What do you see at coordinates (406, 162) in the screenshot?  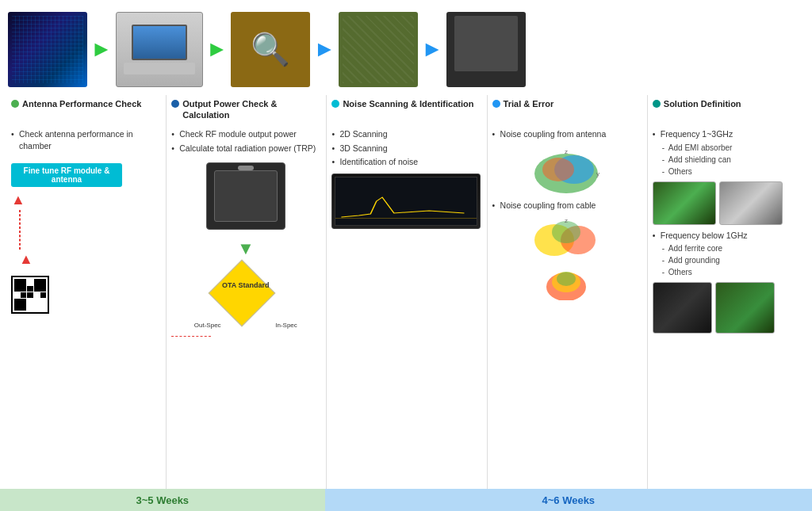 I see `noise-bullet-3: Identification of noise` at bounding box center [406, 162].